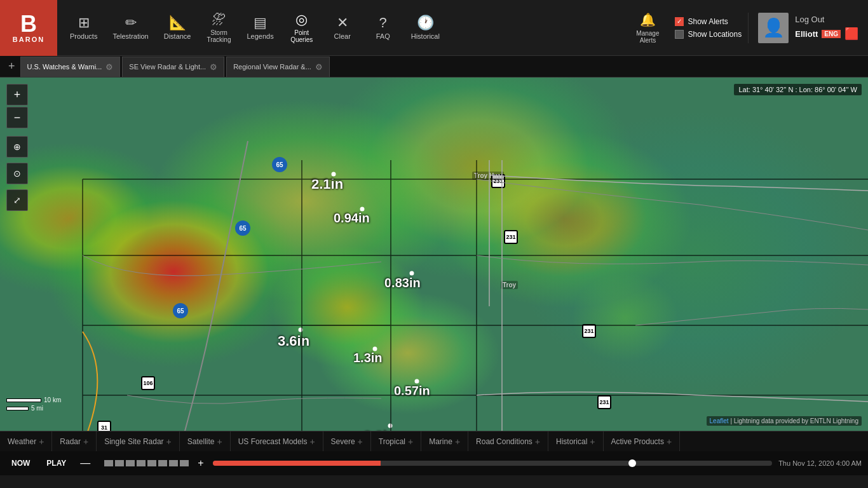 This screenshot has height=488, width=868. Describe the element at coordinates (86, 442) in the screenshot. I see `btab-radar-plus: +` at that location.